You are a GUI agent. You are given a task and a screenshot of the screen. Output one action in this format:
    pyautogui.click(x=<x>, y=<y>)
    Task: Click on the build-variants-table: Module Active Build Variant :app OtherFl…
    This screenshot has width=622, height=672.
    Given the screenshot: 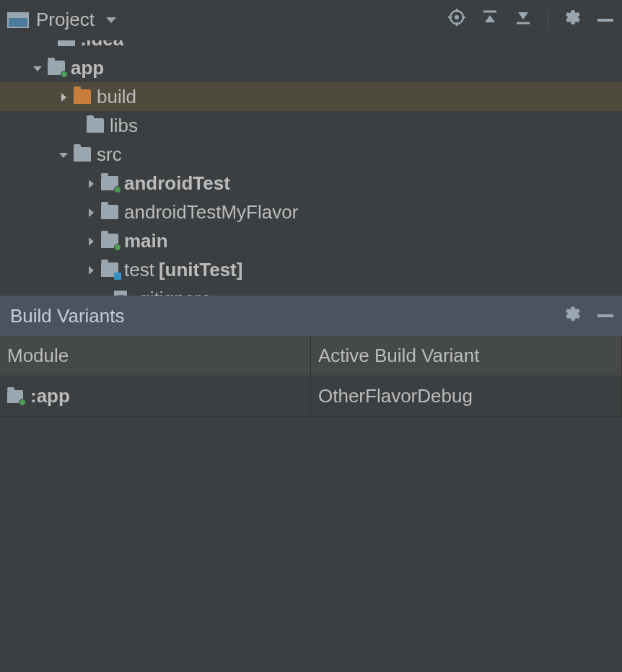 What is the action you would take?
    pyautogui.click(x=311, y=376)
    